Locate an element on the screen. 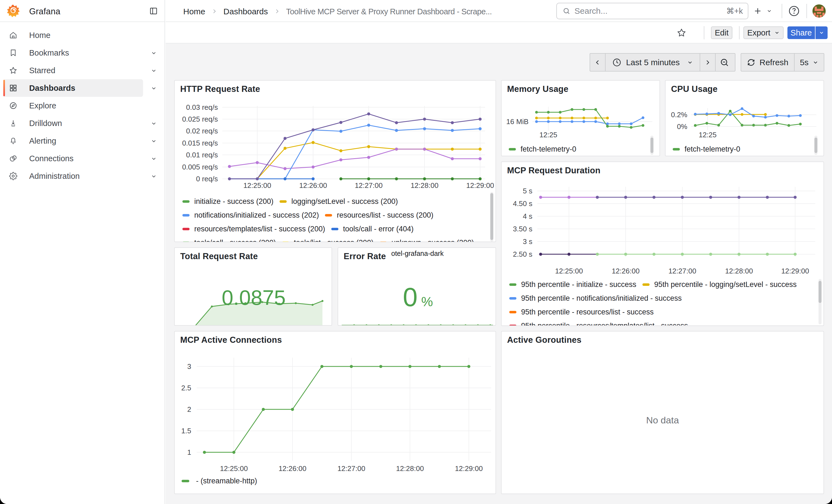  svg-text: 1 is located at coordinates (189, 452).